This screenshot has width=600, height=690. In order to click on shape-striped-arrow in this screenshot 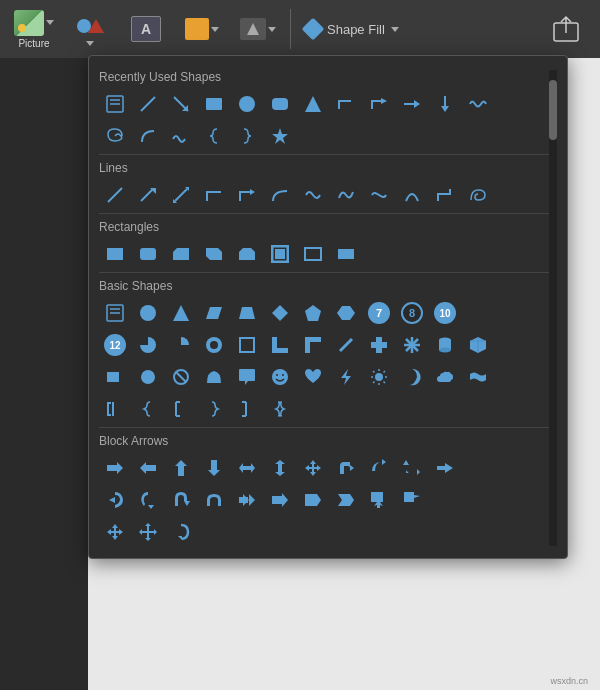, I will do `click(247, 500)`.